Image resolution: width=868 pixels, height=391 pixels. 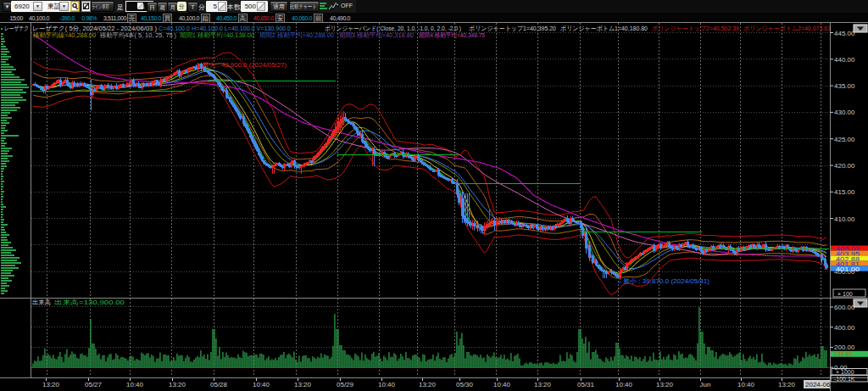 I want to click on svg-text: ボリンジャーボトム2=40,073.61, so click(x=787, y=29).